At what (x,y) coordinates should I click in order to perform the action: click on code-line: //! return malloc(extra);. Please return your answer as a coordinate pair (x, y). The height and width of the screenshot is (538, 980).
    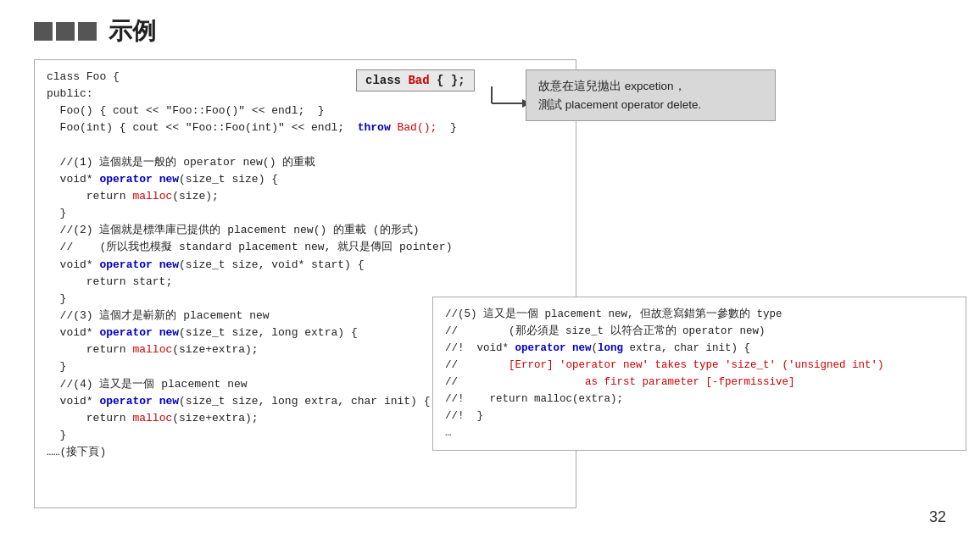
    Looking at the image, I should click on (699, 399).